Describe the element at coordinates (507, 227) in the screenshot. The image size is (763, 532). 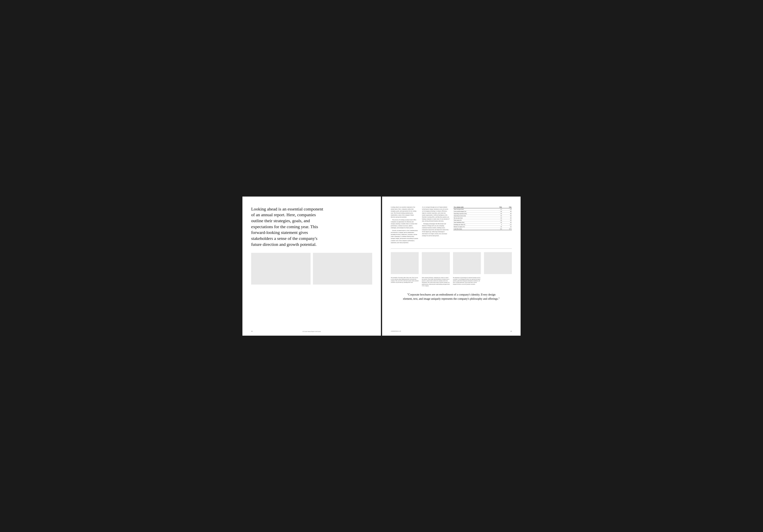
I see `table-cell-val2: 25` at that location.